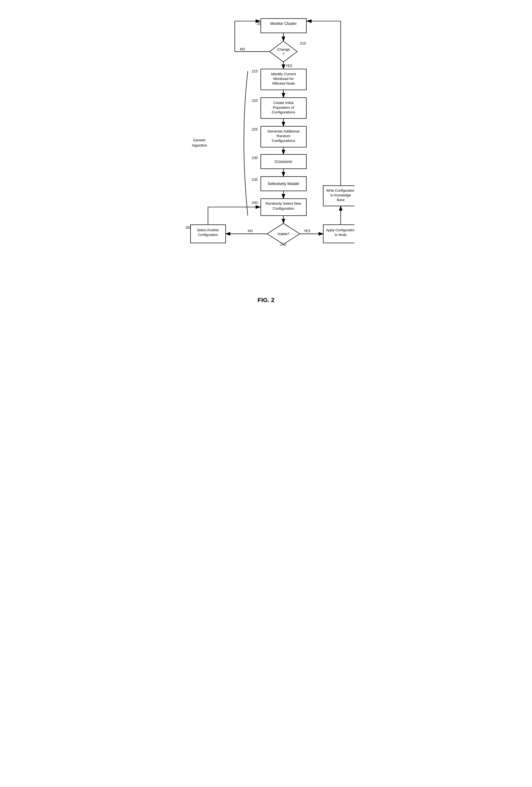 Image resolution: width=532 pixels, height=787 pixels. Describe the element at coordinates (246, 143) in the screenshot. I see `genetic-algorithm-brace` at that location.